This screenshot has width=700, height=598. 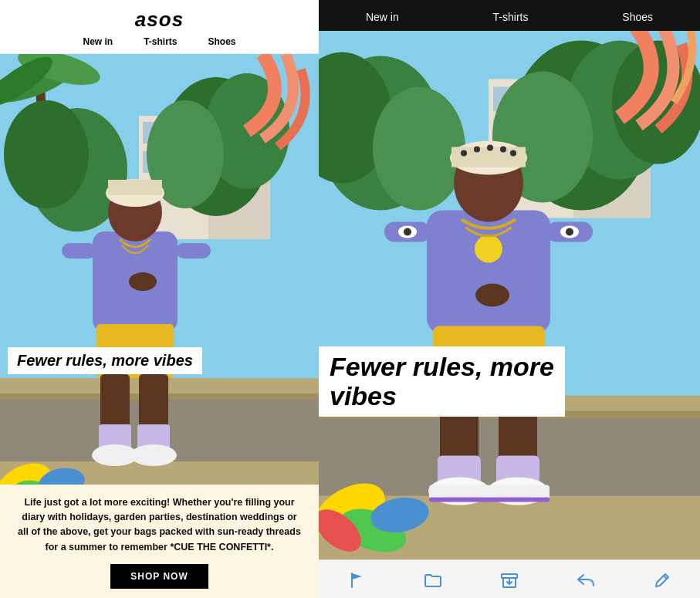 I want to click on right-header: New in T-shirts Shoes, so click(x=509, y=15).